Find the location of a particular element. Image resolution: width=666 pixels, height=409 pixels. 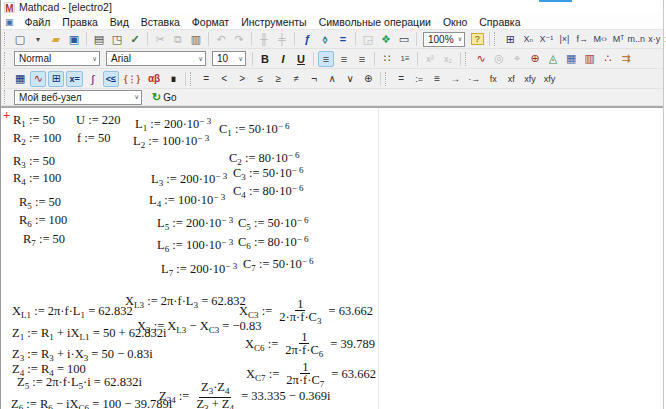

web-address-select: Мой веб-узел ∨ is located at coordinates (78, 98).